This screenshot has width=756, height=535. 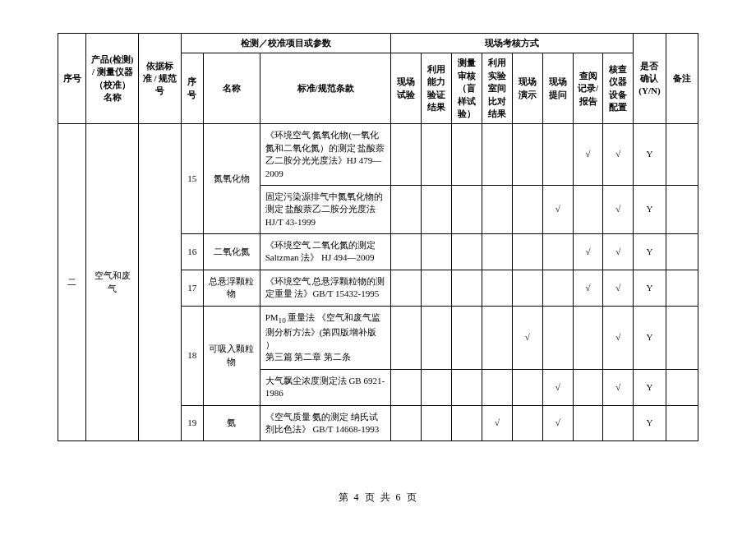 I want to click on section-basis, so click(x=160, y=283).